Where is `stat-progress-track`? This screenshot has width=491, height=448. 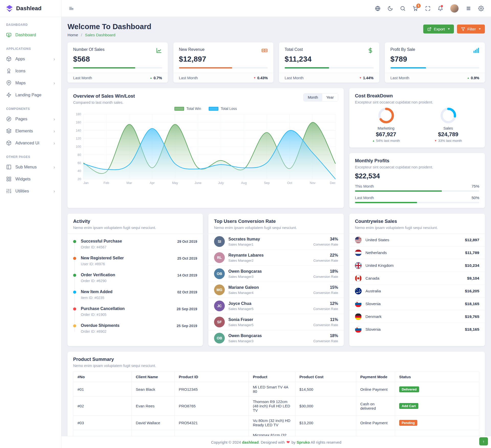
stat-progress-track is located at coordinates (118, 68).